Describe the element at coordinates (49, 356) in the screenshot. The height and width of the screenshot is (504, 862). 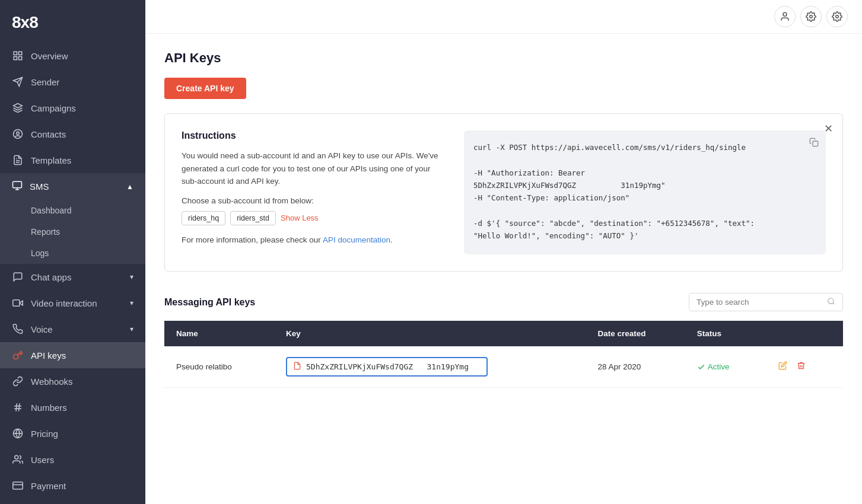
I see `sidebar-item-label: API keys` at that location.